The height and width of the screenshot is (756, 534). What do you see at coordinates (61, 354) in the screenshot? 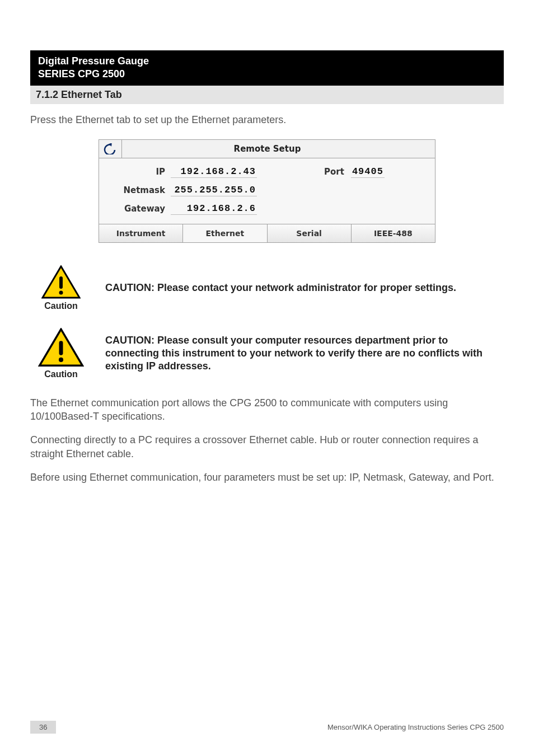
I see `caution-icon-2: Caution` at bounding box center [61, 354].